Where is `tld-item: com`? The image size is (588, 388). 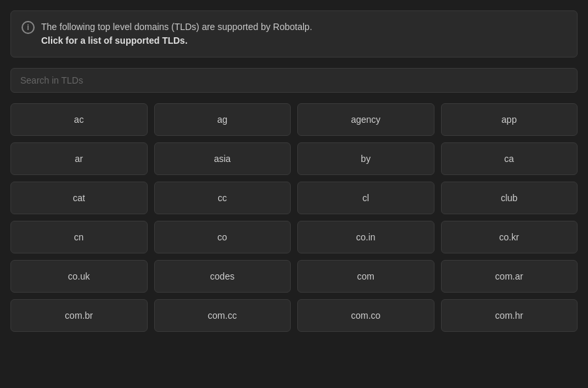
tld-item: com is located at coordinates (366, 276).